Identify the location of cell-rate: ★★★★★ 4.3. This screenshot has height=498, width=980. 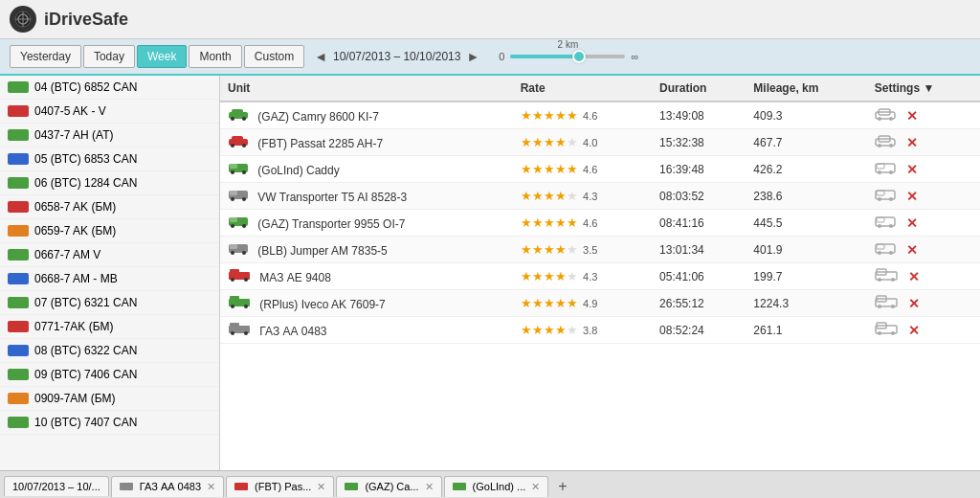
(582, 277).